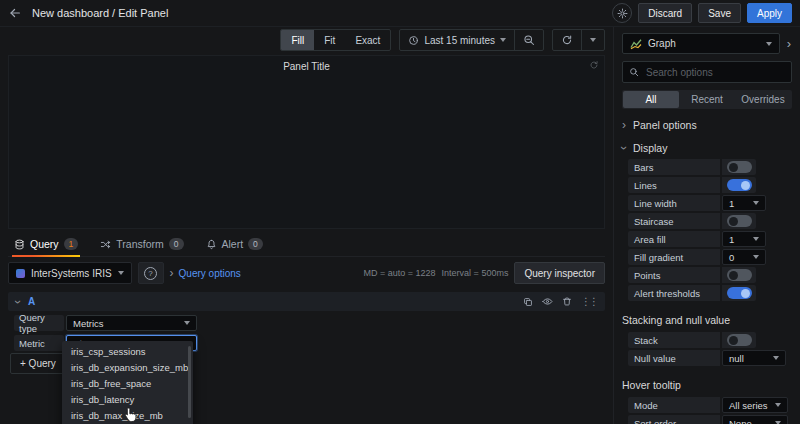 This screenshot has width=800, height=424. I want to click on topbar-actions: Discard Save Apply, so click(702, 13).